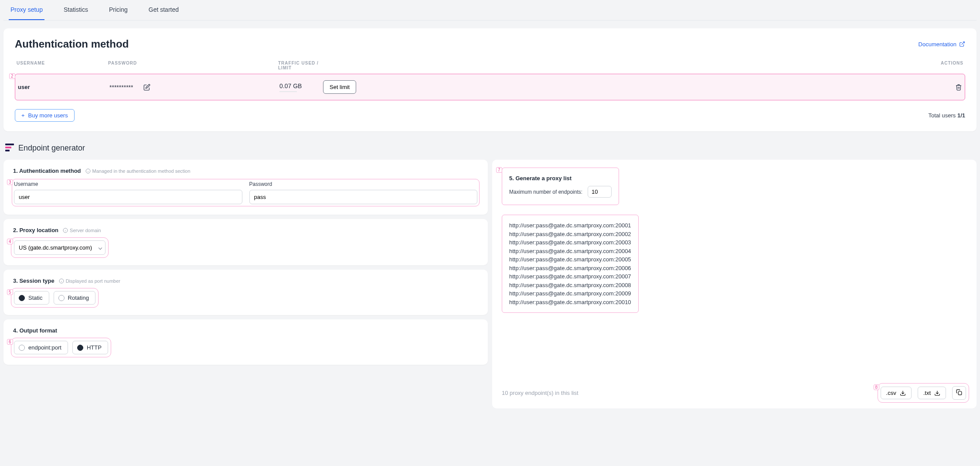 This screenshot has height=466, width=980. Describe the element at coordinates (499, 170) in the screenshot. I see `annotation-7: 7` at that location.